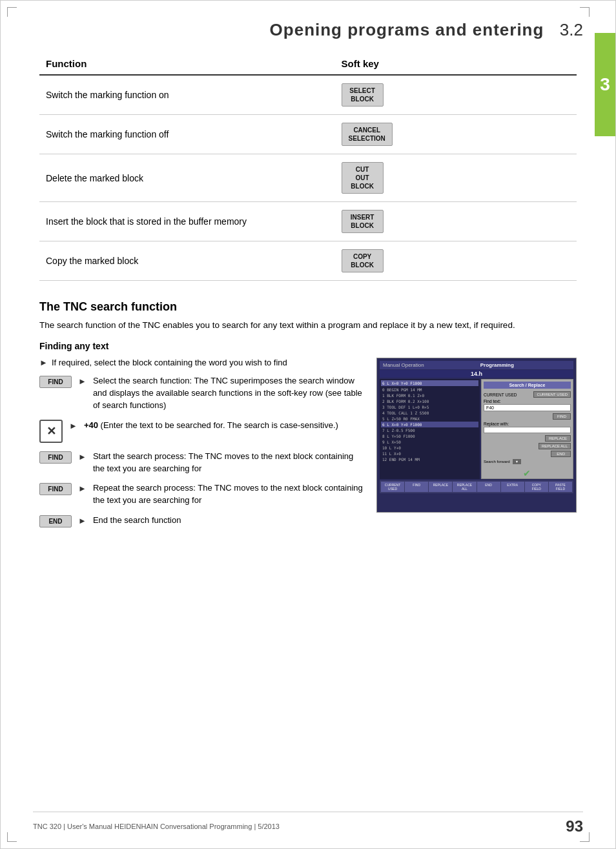 The height and width of the screenshot is (849, 616). Describe the element at coordinates (56, 521) in the screenshot. I see `step-5-key: END` at that location.